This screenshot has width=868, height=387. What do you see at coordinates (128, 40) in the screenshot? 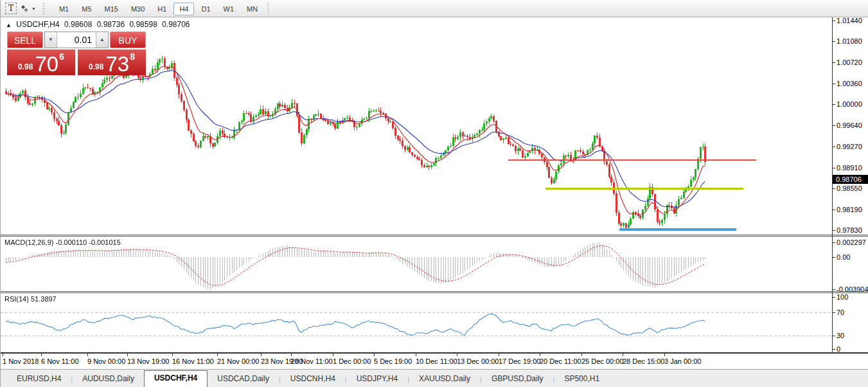
I see `buy-button: BUY` at bounding box center [128, 40].